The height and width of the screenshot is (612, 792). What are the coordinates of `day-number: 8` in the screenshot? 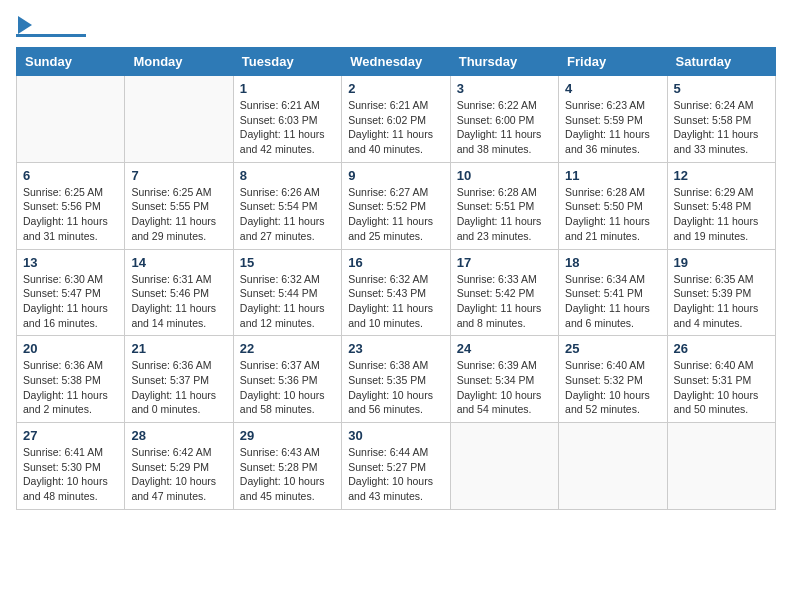 It's located at (288, 176).